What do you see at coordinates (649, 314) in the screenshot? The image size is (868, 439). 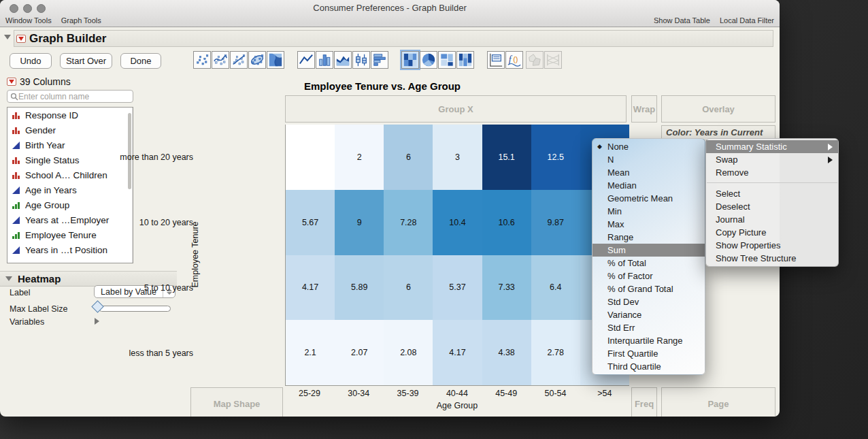 I see `menu-item-variance: Variance` at bounding box center [649, 314].